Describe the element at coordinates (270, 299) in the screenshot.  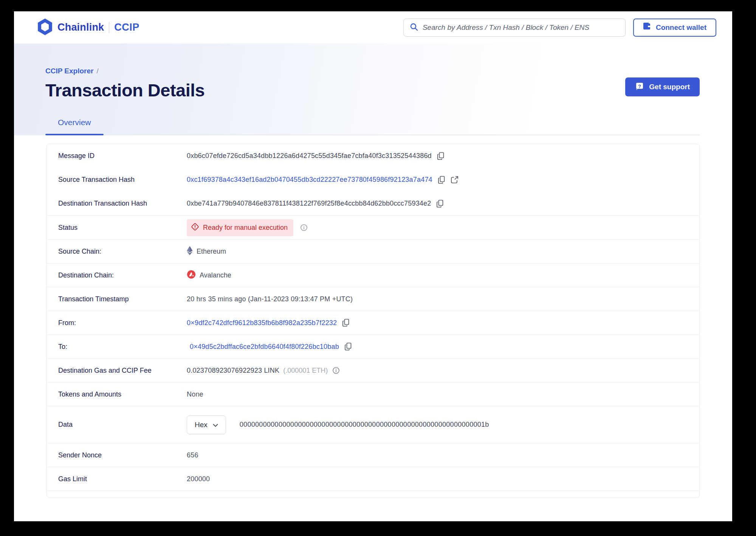
I see `timestamp-value: 20 hrs 35 mins ago (Jan-11-2023 09:13:47…` at that location.